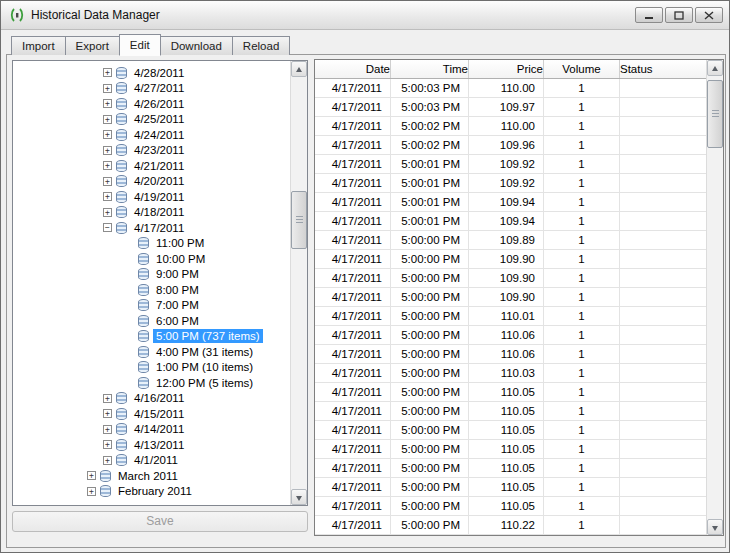 This screenshot has width=730, height=553. I want to click on tree-item: 4:00 PM (31 items), so click(152, 352).